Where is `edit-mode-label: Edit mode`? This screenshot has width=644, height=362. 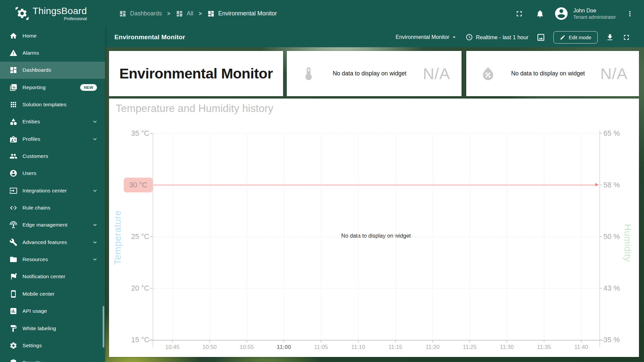 edit-mode-label: Edit mode is located at coordinates (580, 38).